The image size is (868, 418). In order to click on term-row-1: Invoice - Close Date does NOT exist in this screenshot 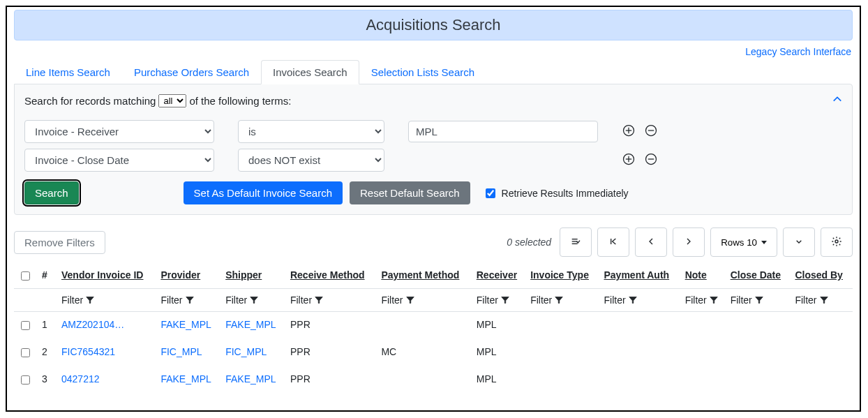, I will do `click(433, 161)`.